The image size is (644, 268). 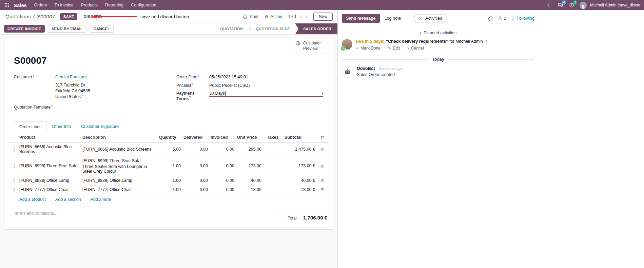 I want to click on breadcrumb-quotations: Quotations, so click(x=18, y=17).